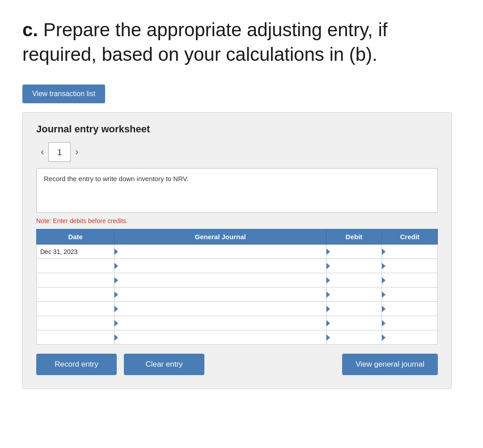  Describe the element at coordinates (237, 221) in the screenshot. I see `note-text: Note: Enter debits before credits.` at that location.